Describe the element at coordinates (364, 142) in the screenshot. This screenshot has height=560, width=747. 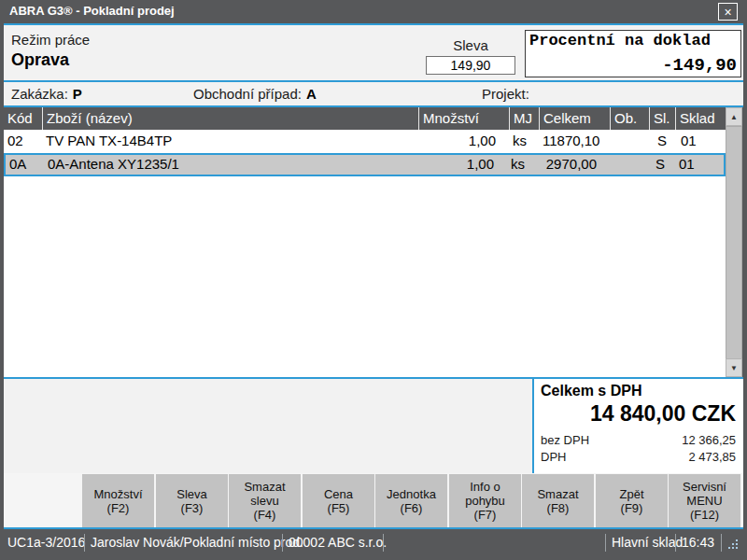
I see `table-row: 02 TV PAN TX-14B4TP 1,00 ks 11870,10 S 0…` at that location.